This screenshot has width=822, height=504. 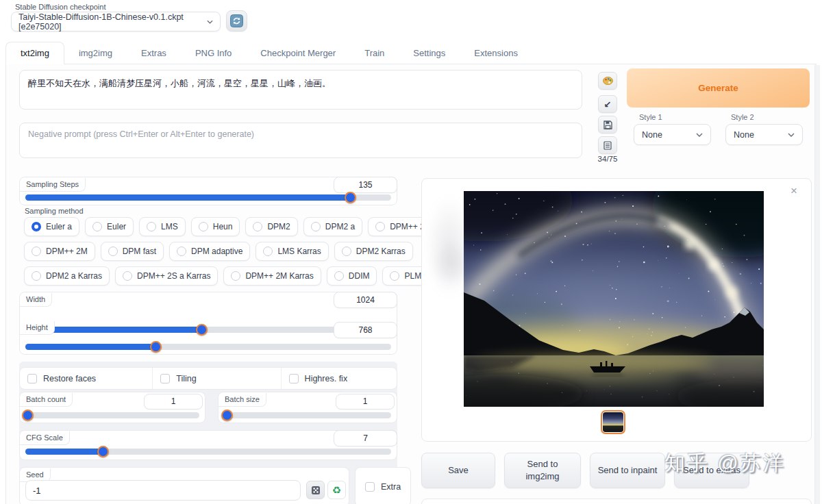 What do you see at coordinates (616, 501) in the screenshot?
I see `generation-info-panel` at bounding box center [616, 501].